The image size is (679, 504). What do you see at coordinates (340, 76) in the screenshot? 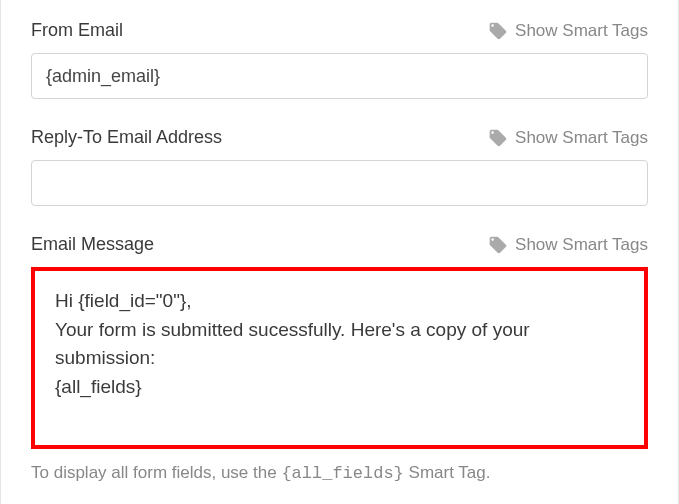
I see `from-email-input` at bounding box center [340, 76].